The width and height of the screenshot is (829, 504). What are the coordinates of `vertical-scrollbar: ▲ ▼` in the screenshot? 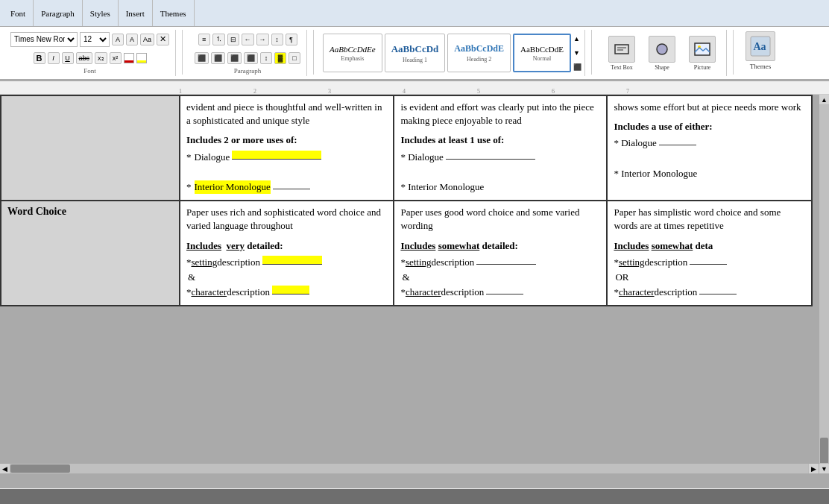 It's located at (824, 284).